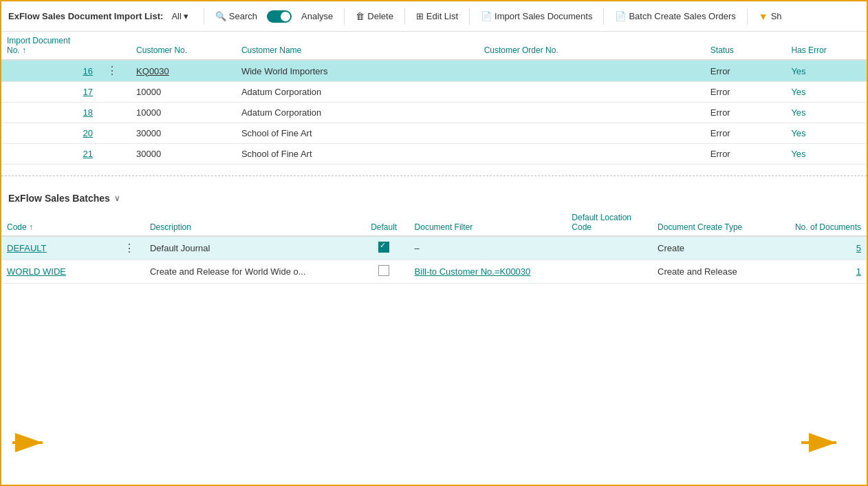 The height and width of the screenshot is (486, 868). I want to click on batch-create-button: 📄 Batch Create Sales Orders, so click(675, 17).